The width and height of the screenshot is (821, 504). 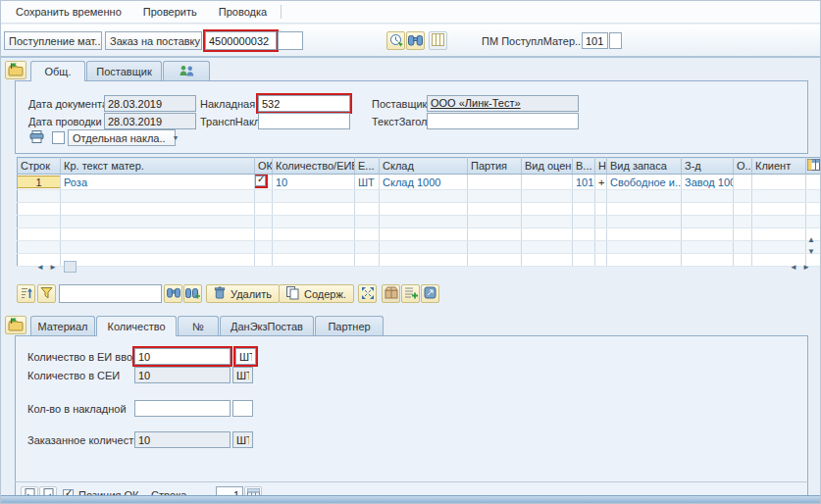 What do you see at coordinates (243, 294) in the screenshot?
I see `delete-button: Удалить` at bounding box center [243, 294].